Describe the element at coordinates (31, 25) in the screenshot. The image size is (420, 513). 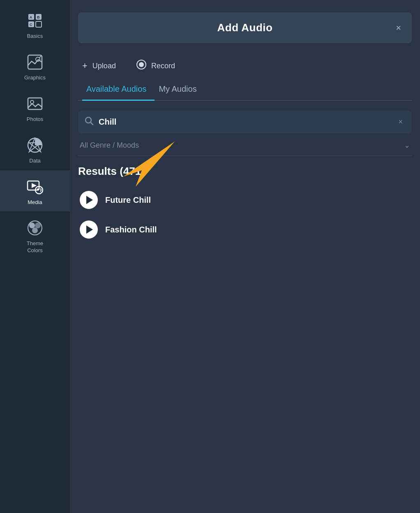
I see `svg-text: C` at that location.